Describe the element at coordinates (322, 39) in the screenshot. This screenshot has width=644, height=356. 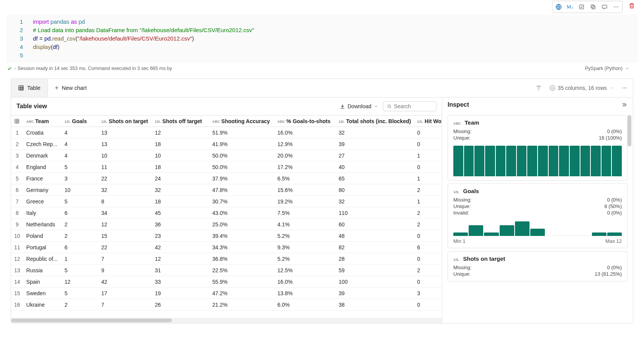
I see `code-editor: 1import pandas as pd2# Load data into pa…` at that location.